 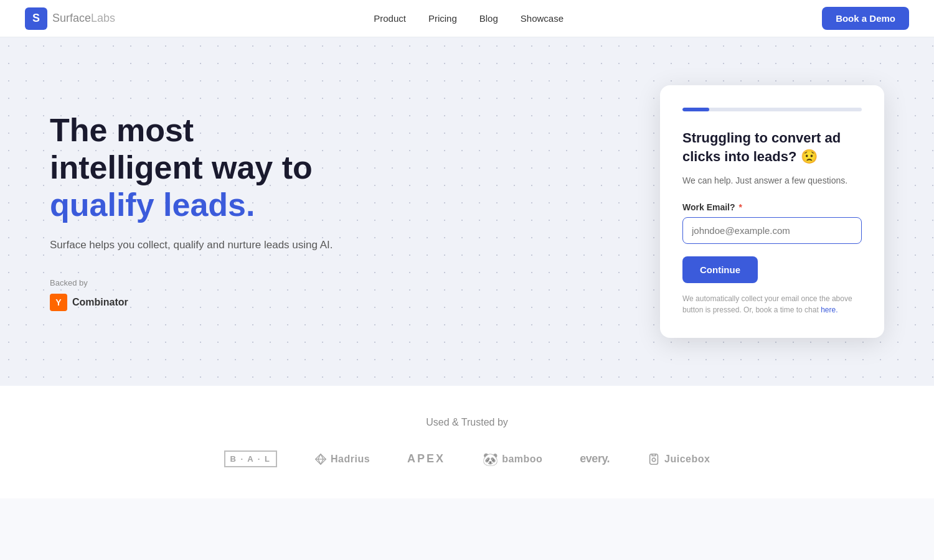 What do you see at coordinates (390, 19) in the screenshot?
I see `nav-product: Product` at bounding box center [390, 19].